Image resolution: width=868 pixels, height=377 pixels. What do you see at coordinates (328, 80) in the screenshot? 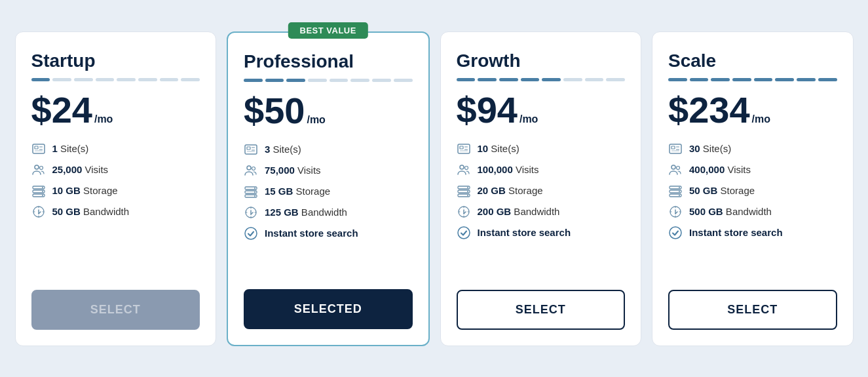
I see `progress-bar-professional` at bounding box center [328, 80].